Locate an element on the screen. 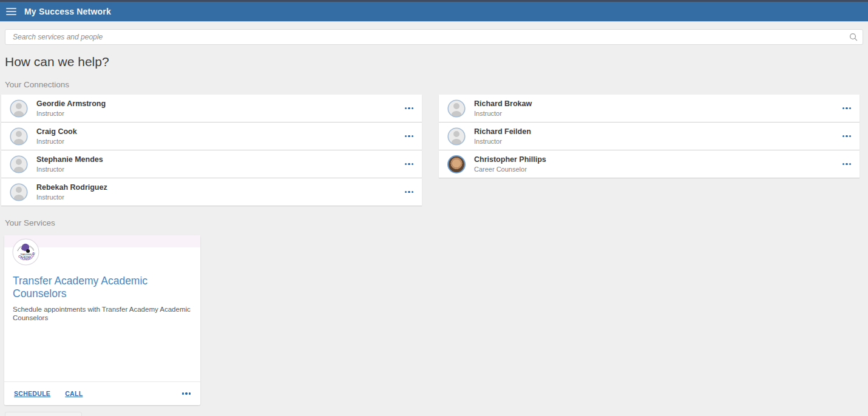  service-title: Transfer Academy Academic Counselors is located at coordinates (102, 287).